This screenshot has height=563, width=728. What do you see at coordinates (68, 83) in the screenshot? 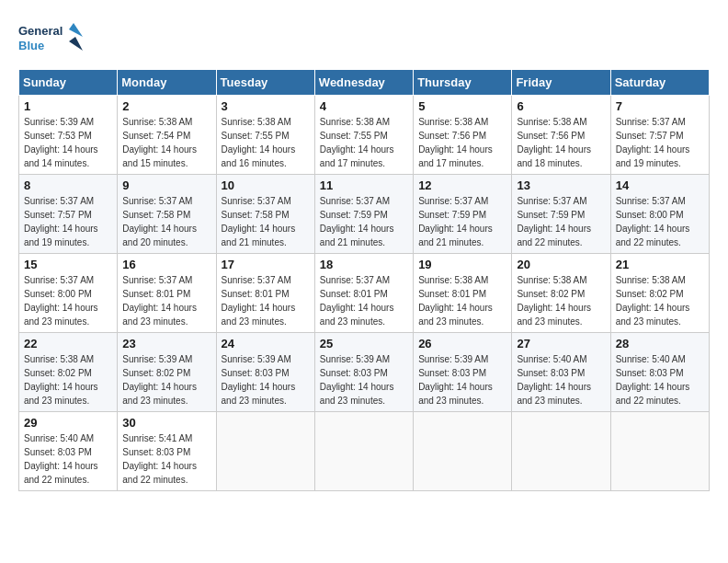
I see `weekday-header-cell: Sunday` at bounding box center [68, 83].